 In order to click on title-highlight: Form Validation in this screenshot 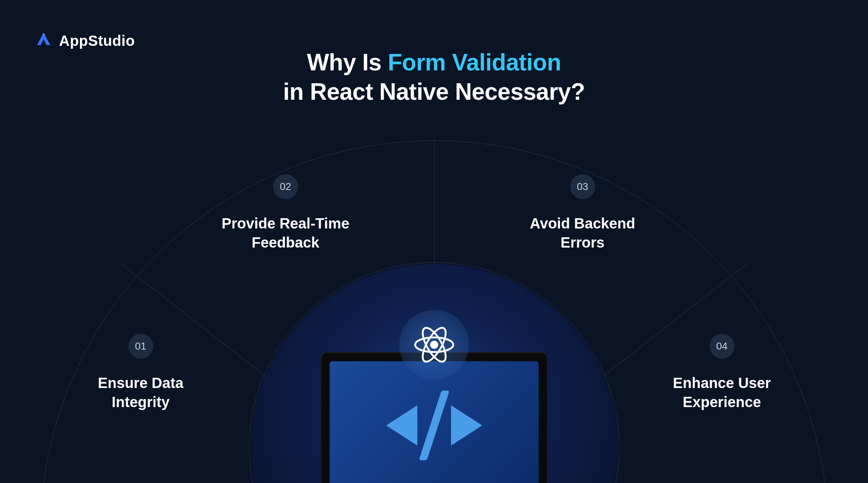, I will do `click(475, 62)`.